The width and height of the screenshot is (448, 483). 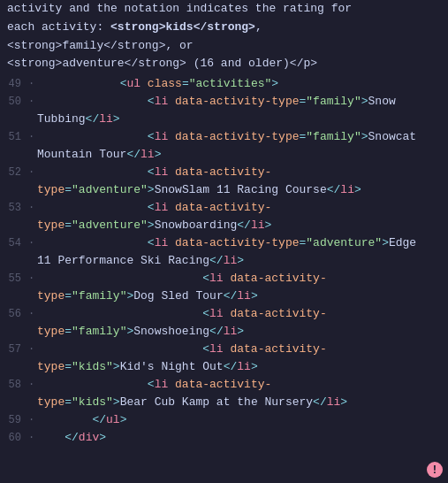 What do you see at coordinates (242, 226) in the screenshot?
I see `line-content-53b: type="adventure">Snowboarding</li>` at bounding box center [242, 226].